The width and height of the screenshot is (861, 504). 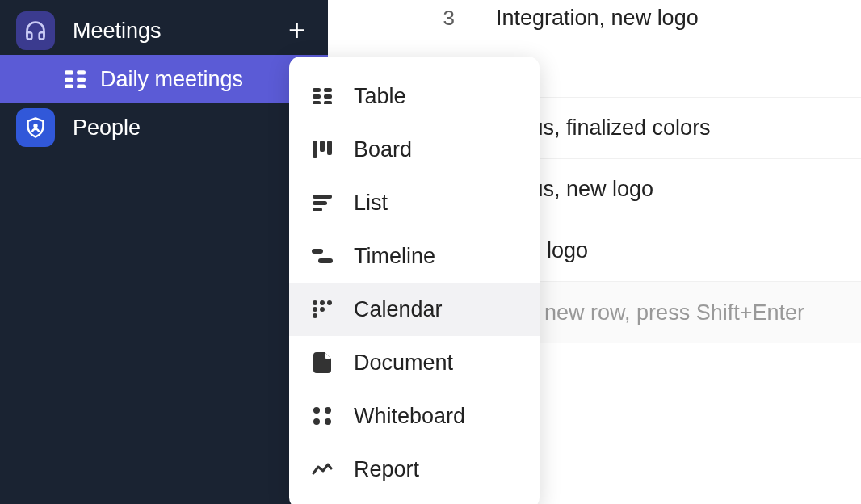 What do you see at coordinates (192, 128) in the screenshot?
I see `sidebar-item-label: People` at bounding box center [192, 128].